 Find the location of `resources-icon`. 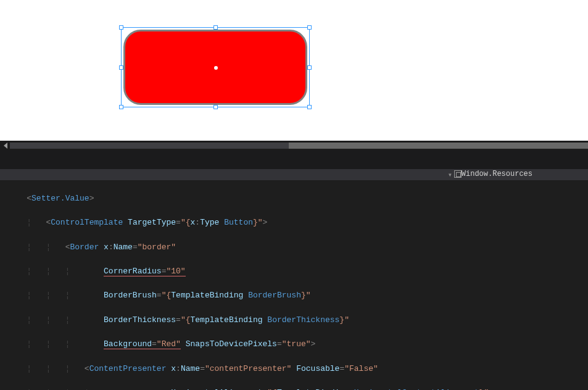

resources-icon is located at coordinates (458, 174).